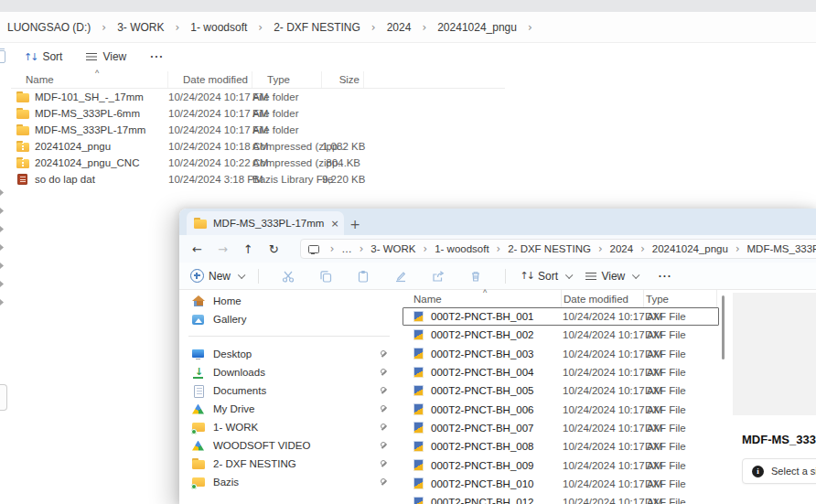  I want to click on sidebar-item: Bazis, so click(291, 482).